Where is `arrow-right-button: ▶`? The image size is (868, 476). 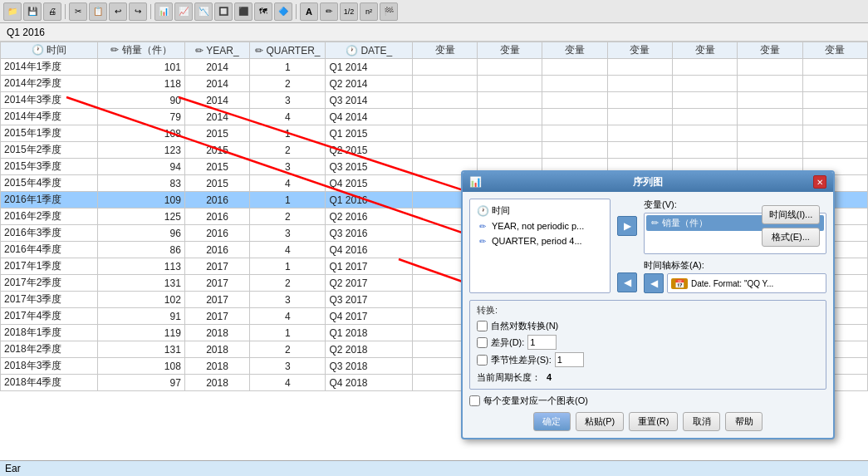 arrow-right-button: ▶ is located at coordinates (627, 226).